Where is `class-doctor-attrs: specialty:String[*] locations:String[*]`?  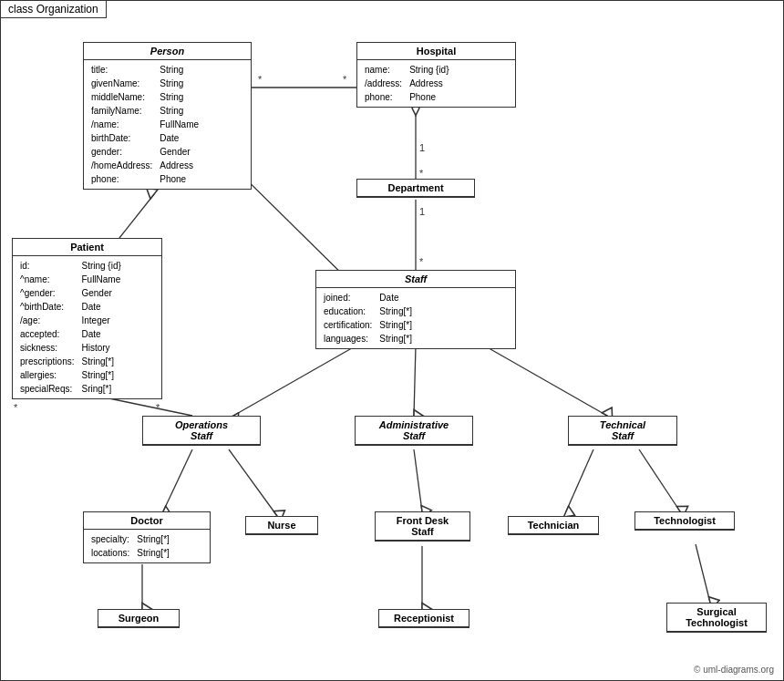
class-doctor-attrs: specialty:String[*] locations:String[*] is located at coordinates (147, 546).